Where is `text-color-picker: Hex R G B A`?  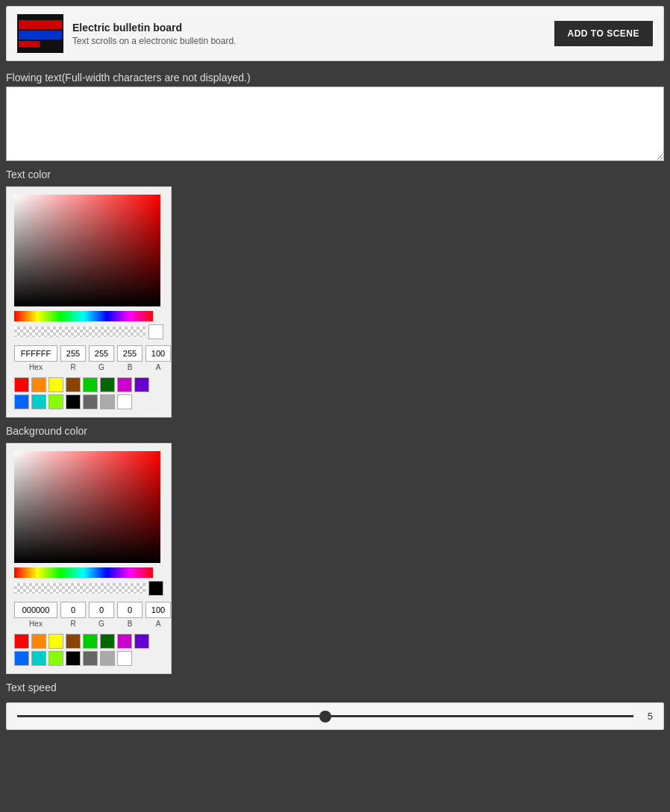 text-color-picker: Hex R G B A is located at coordinates (89, 302).